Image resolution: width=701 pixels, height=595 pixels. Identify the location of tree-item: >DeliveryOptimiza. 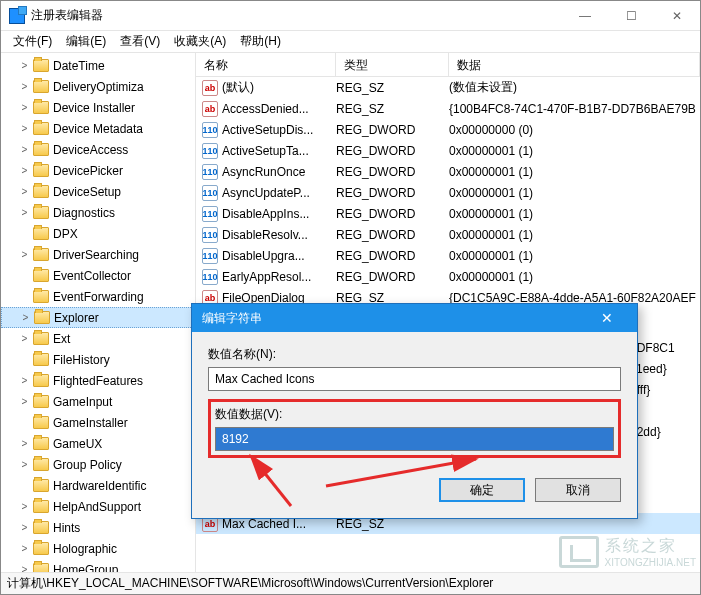
(98, 86).